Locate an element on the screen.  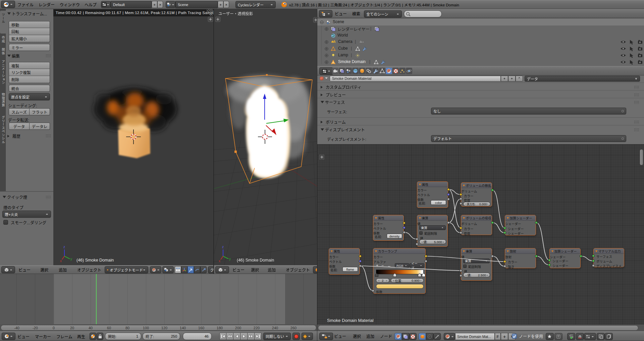
svg-text: 260 is located at coordinates (293, 328).